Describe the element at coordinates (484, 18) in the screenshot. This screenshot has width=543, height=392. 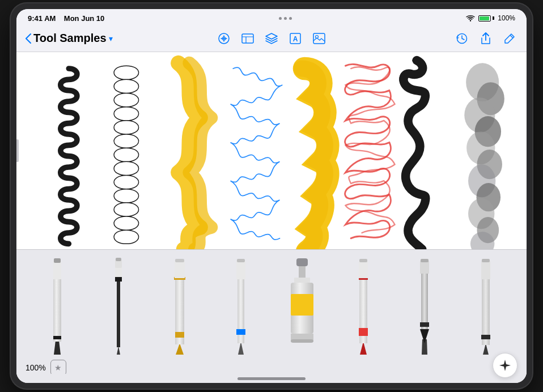
I see `battery-fill` at that location.